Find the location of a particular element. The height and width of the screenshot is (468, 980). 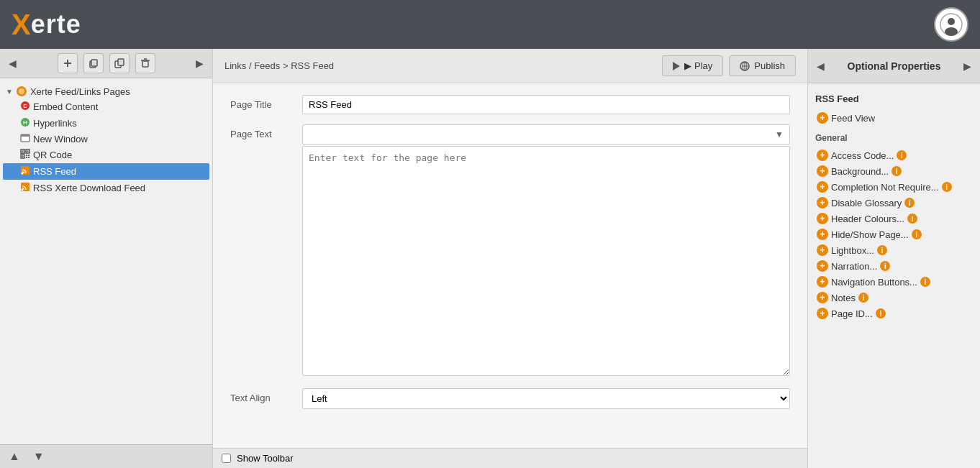

move-up-button: ▲ is located at coordinates (14, 456).